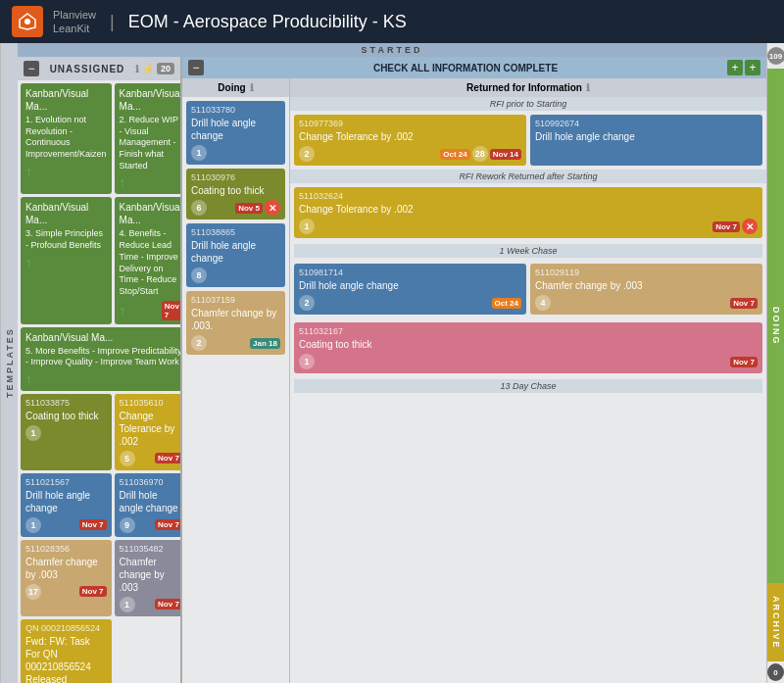  Describe the element at coordinates (67, 628) in the screenshot. I see `card-id: QN 000210856524` at that location.